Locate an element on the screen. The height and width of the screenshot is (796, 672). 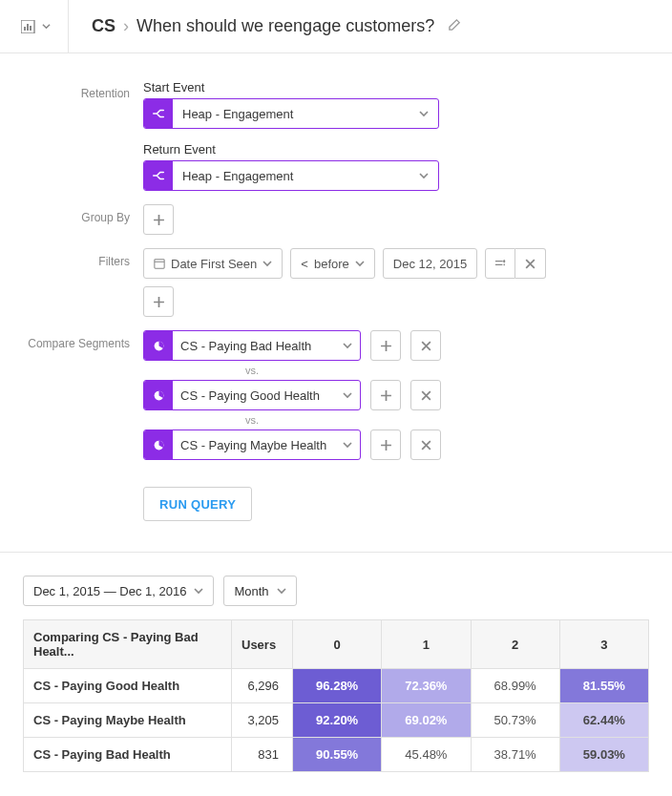
retention-cell: 96.28% is located at coordinates (338, 686).